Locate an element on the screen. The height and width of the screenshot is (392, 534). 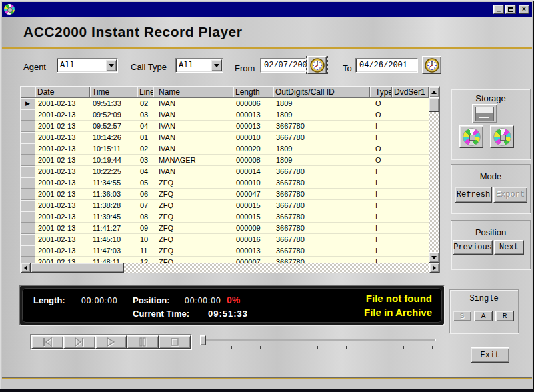
table-cell: 08 is located at coordinates (145, 217).